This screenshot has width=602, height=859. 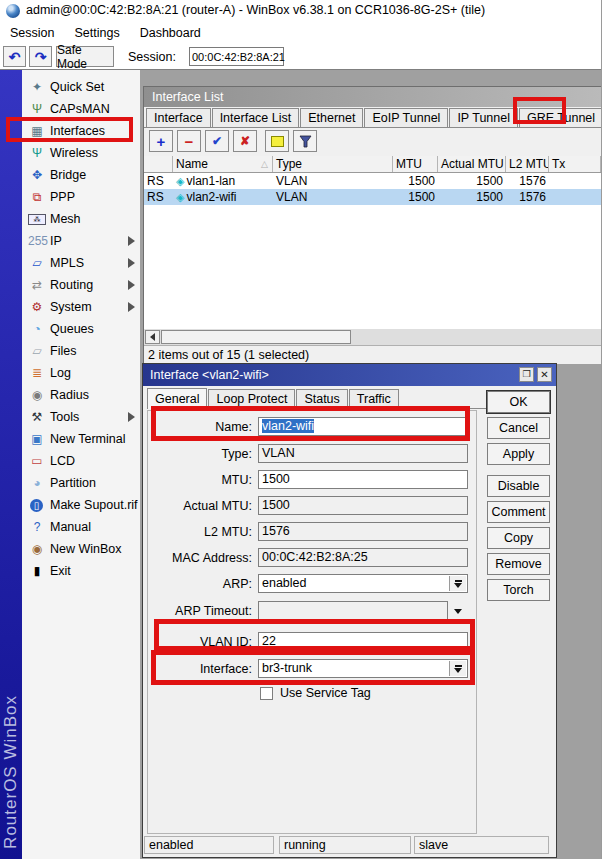 I want to click on add-button: +, so click(x=161, y=141).